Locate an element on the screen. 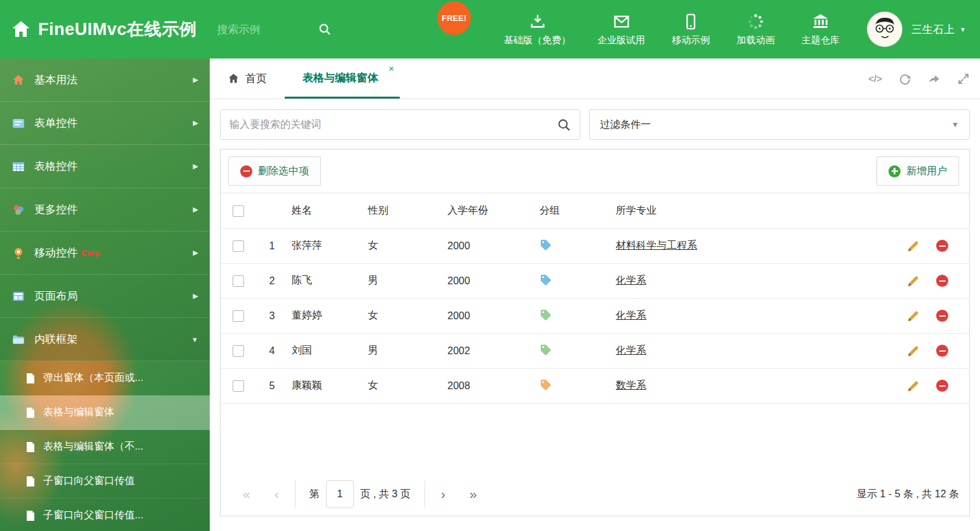 The height and width of the screenshot is (531, 980). header-search: 搜索示例 is located at coordinates (275, 29).